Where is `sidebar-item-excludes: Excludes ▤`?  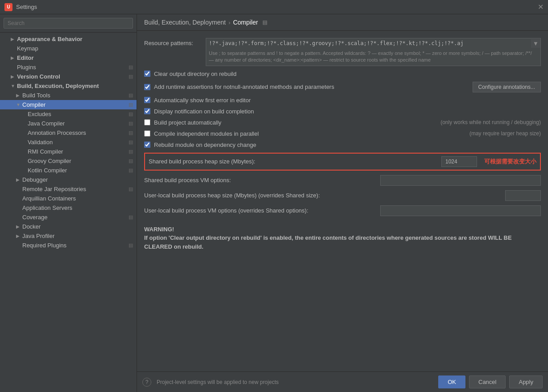 sidebar-item-excludes: Excludes ▤ is located at coordinates (68, 114).